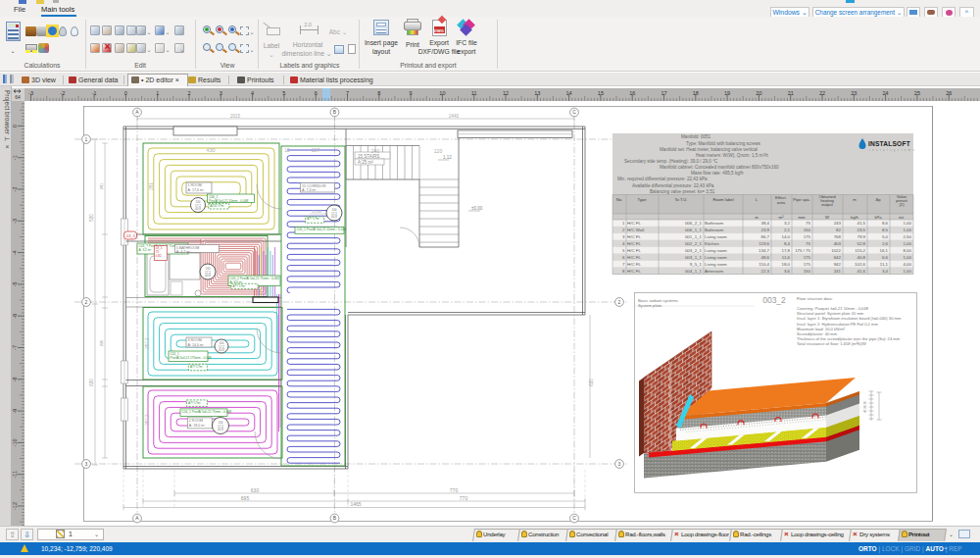 Image resolution: width=980 pixels, height=558 pixels. Describe the element at coordinates (682, 192) in the screenshot. I see `svg-text:Balancing valve preset: kv= 3,: Balancing valve preset: kv= 3,51` at that location.